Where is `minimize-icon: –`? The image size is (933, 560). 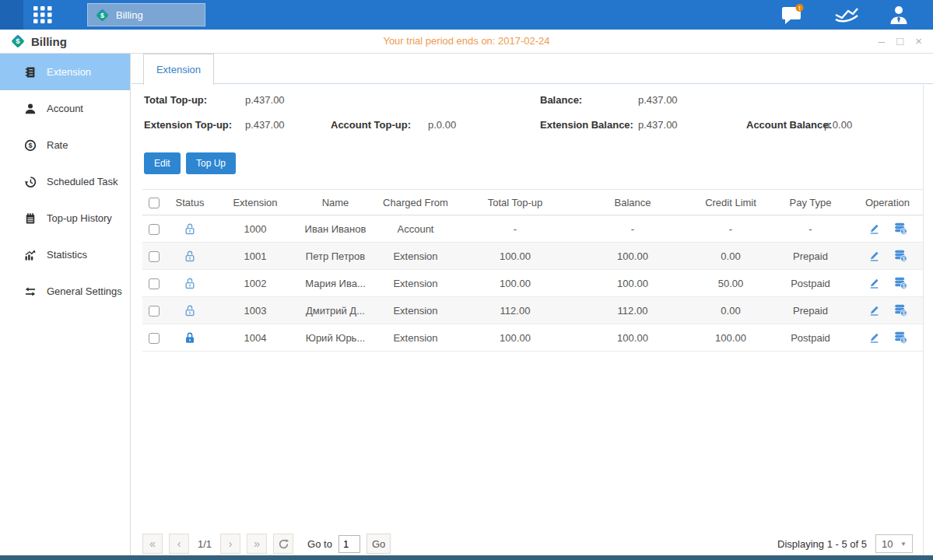
minimize-icon: – is located at coordinates (882, 41).